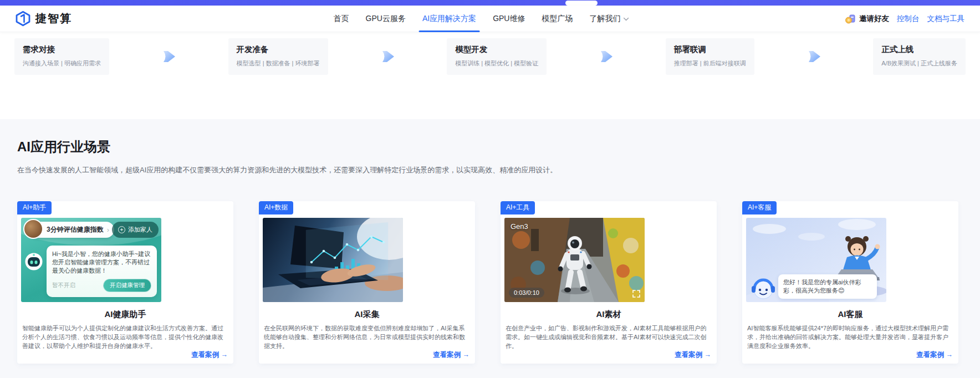  I want to click on invite-friends-label: 邀请好友, so click(874, 19).